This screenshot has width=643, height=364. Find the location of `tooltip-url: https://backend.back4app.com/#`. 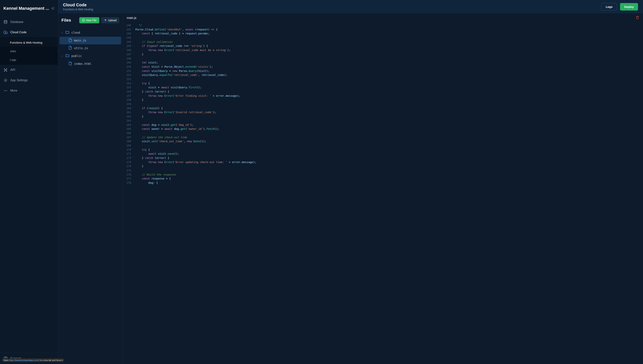

tooltip-url: https://backend.back4app.com/# is located at coordinates (25, 360).